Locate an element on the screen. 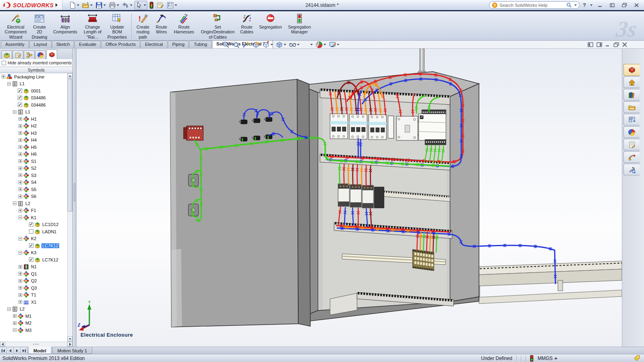  tree-item-s3: S3 is located at coordinates (34, 175).